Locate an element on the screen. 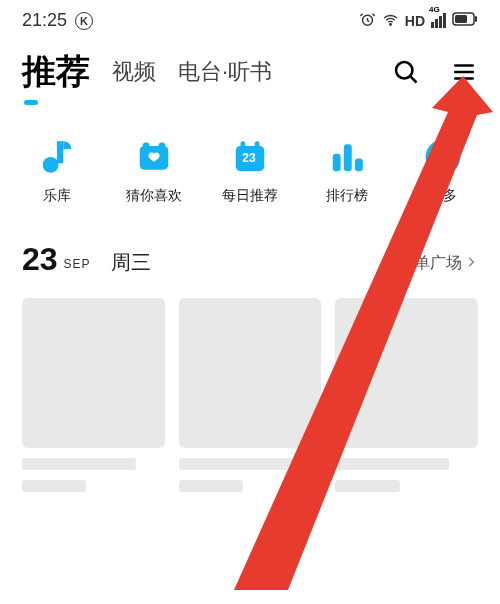  wifi-icon is located at coordinates (390, 21).